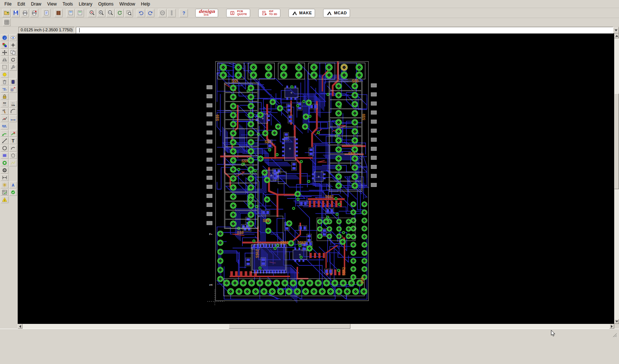 Image resolution: width=619 pixels, height=364 pixels. I want to click on tool-warning: !, so click(4, 199).